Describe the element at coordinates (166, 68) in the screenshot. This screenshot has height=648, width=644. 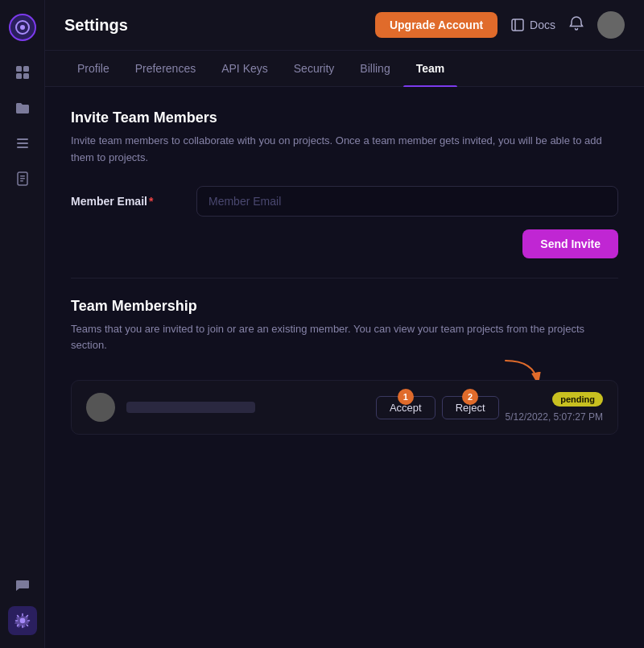
I see `tab-preferences: Preferences` at that location.